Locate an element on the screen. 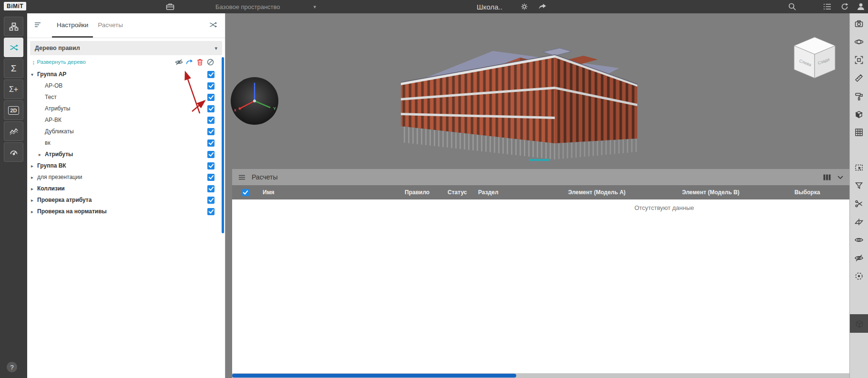  tree-header-label: Дерево правил is located at coordinates (57, 48).